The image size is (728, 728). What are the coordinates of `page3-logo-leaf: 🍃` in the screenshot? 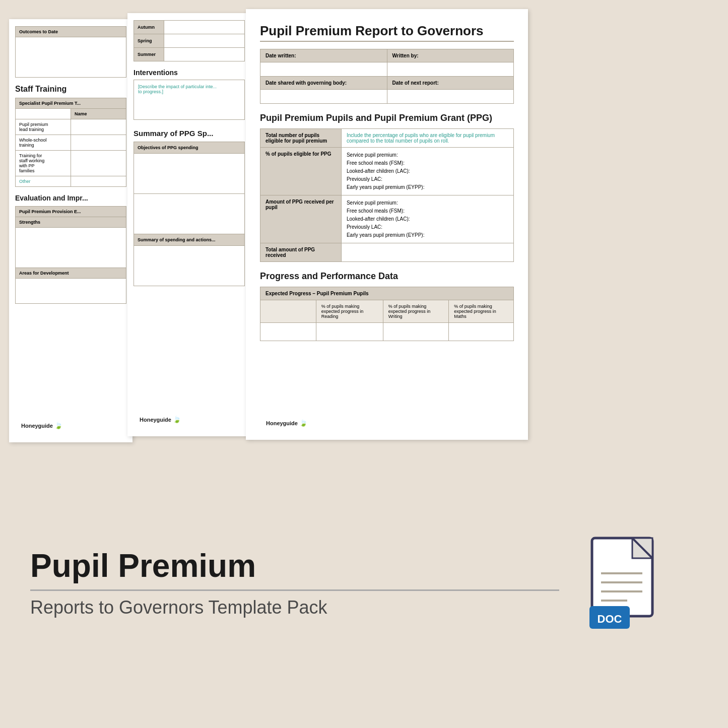 It's located at (303, 423).